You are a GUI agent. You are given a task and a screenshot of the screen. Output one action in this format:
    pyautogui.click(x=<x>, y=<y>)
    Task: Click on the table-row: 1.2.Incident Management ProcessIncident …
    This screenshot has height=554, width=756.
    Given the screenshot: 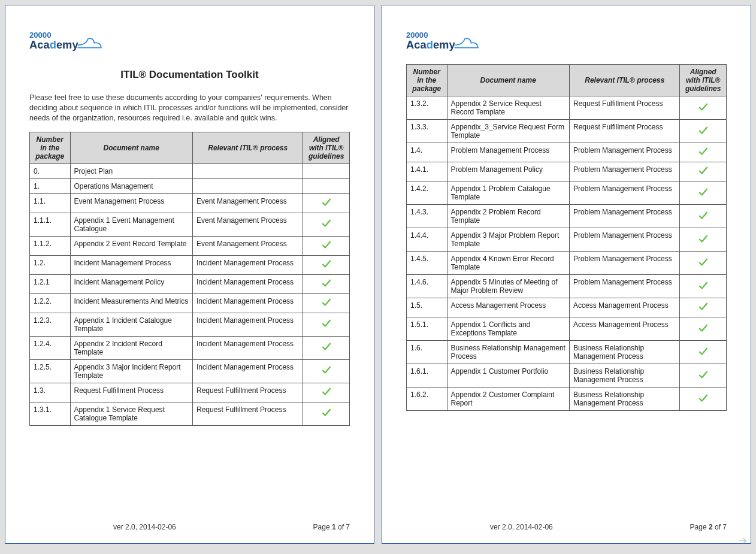 What is the action you would take?
    pyautogui.click(x=190, y=265)
    